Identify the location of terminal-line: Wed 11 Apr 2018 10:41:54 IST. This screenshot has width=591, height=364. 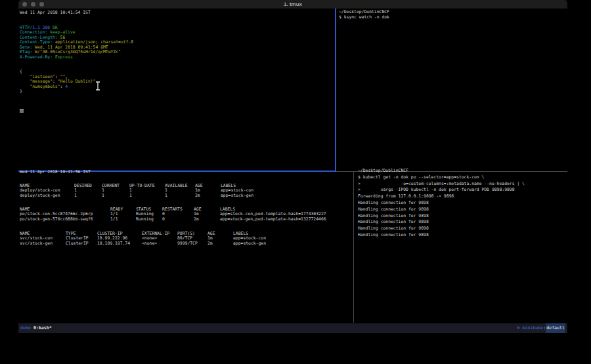
(178, 13).